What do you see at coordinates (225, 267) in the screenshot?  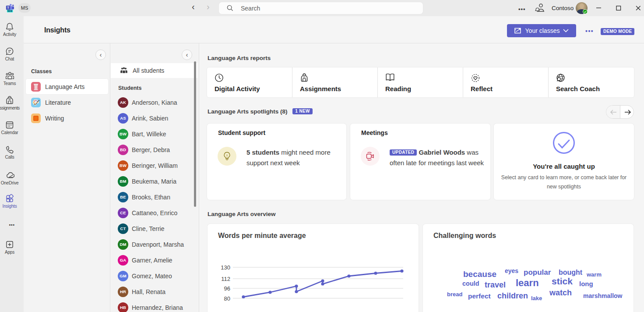 I see `svg-text: 130` at bounding box center [225, 267].